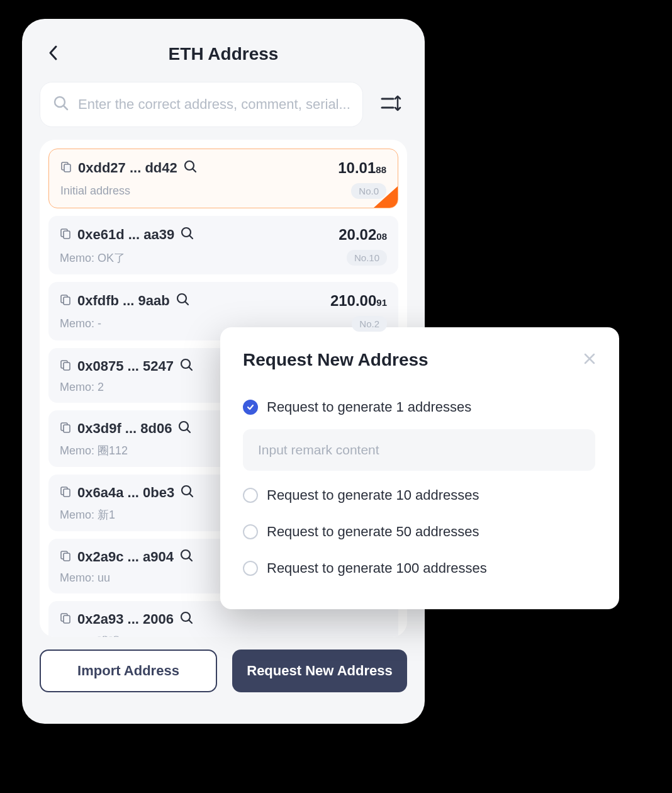  Describe the element at coordinates (61, 104) in the screenshot. I see `search-icon` at that location.